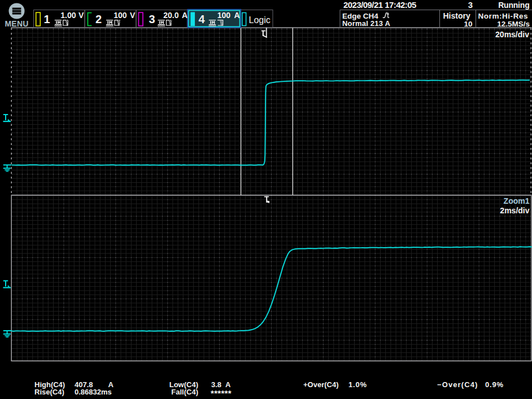  What do you see at coordinates (68, 15) in the screenshot?
I see `svg-text: 1.00` at bounding box center [68, 15].